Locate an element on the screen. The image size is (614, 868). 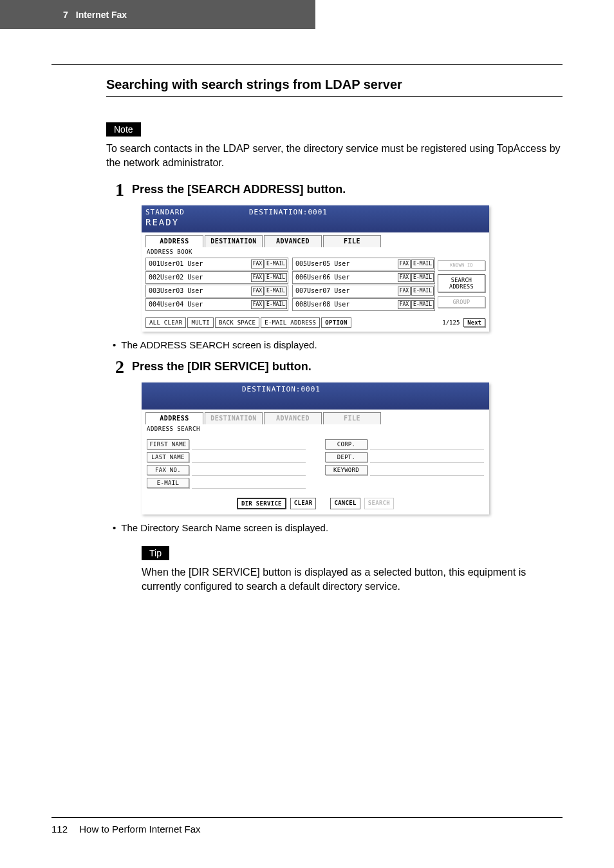
panel2-header: DESTINATION:0001 is located at coordinates (315, 396).